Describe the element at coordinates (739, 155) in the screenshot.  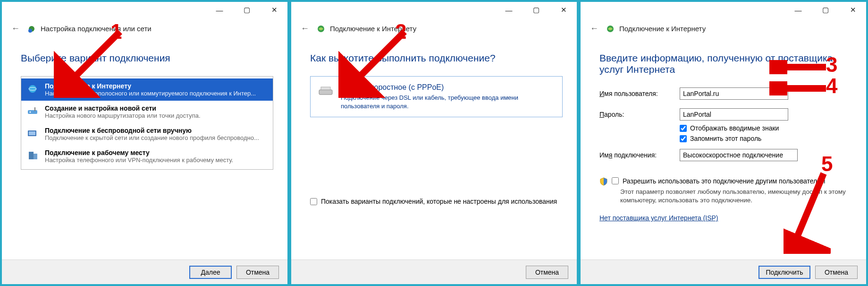
I see `connection-name-input` at that location.